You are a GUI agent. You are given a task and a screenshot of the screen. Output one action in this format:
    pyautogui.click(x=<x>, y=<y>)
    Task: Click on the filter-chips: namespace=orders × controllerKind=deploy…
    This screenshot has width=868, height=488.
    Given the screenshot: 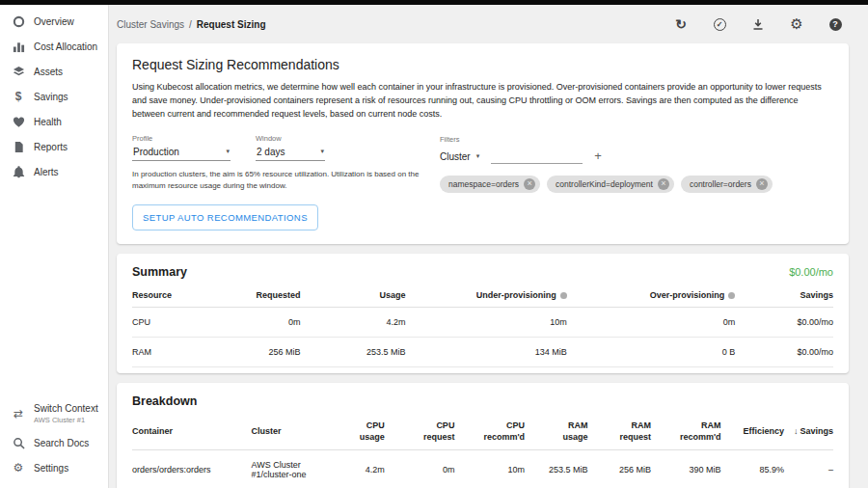 What is the action you would take?
    pyautogui.click(x=637, y=184)
    